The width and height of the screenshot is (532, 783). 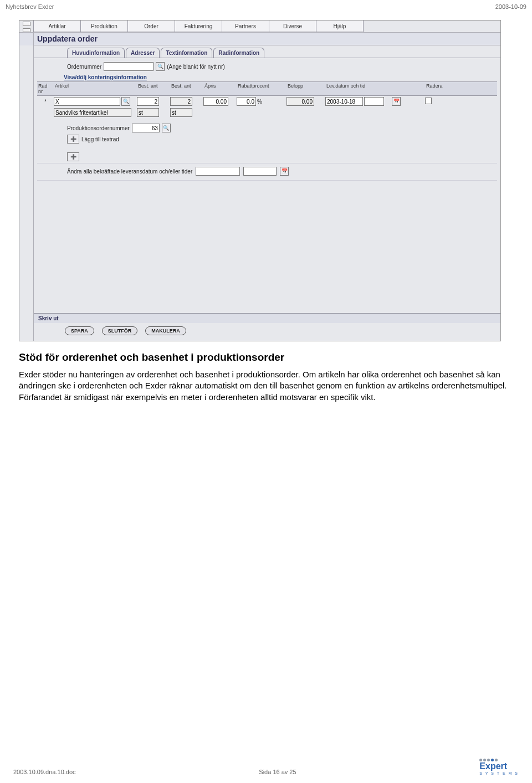 I want to click on best1-input, so click(x=148, y=101).